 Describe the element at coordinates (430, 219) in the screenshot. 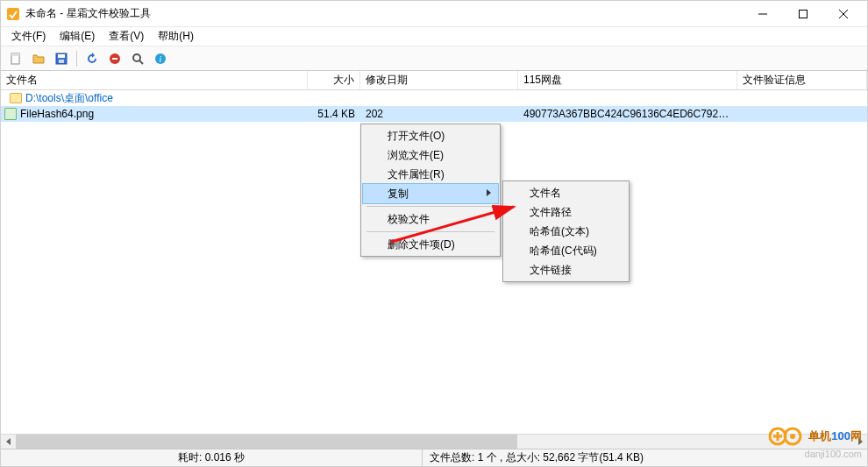

I see `ctx-verify-file: 校验文件` at that location.